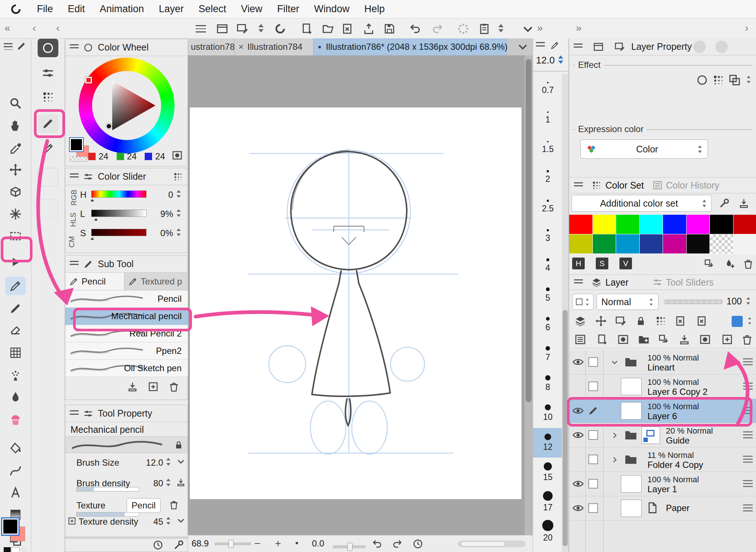 The height and width of the screenshot is (552, 756). I want to click on layer-row-guide: 20 % Normal Guide, so click(663, 435).